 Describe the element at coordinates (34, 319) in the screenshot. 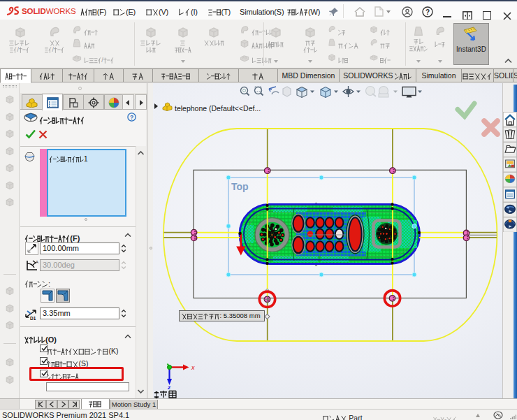

I see `svg-text: D1` at that location.